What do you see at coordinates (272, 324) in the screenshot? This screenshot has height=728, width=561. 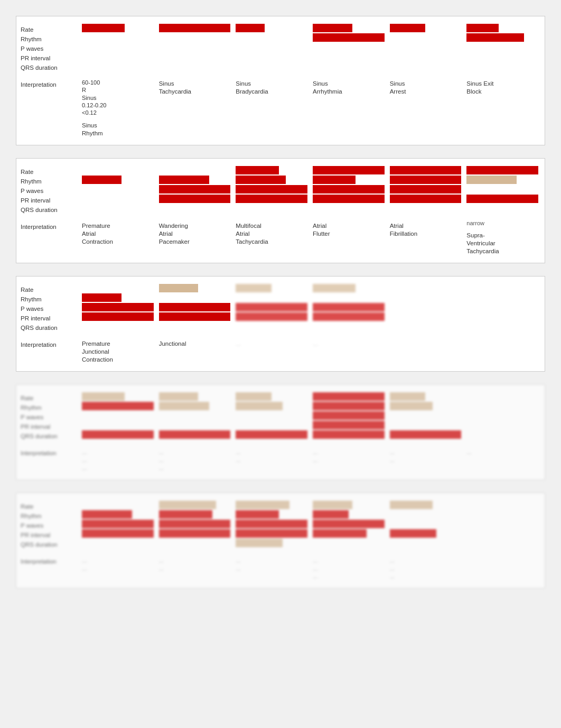 I see `junctional-col3: ...` at bounding box center [272, 324].